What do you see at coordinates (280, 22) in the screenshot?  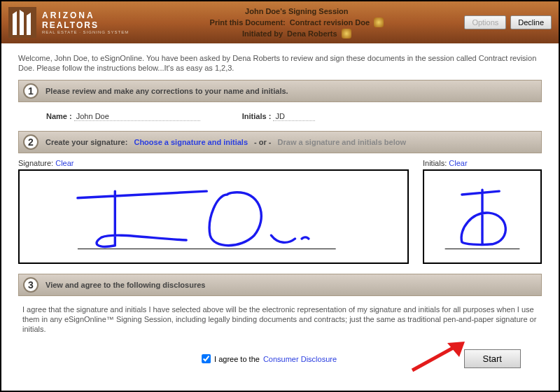 I see `app-header: ARIZONA REALTORS REAL ESTATE · SIGNING S…` at bounding box center [280, 22].